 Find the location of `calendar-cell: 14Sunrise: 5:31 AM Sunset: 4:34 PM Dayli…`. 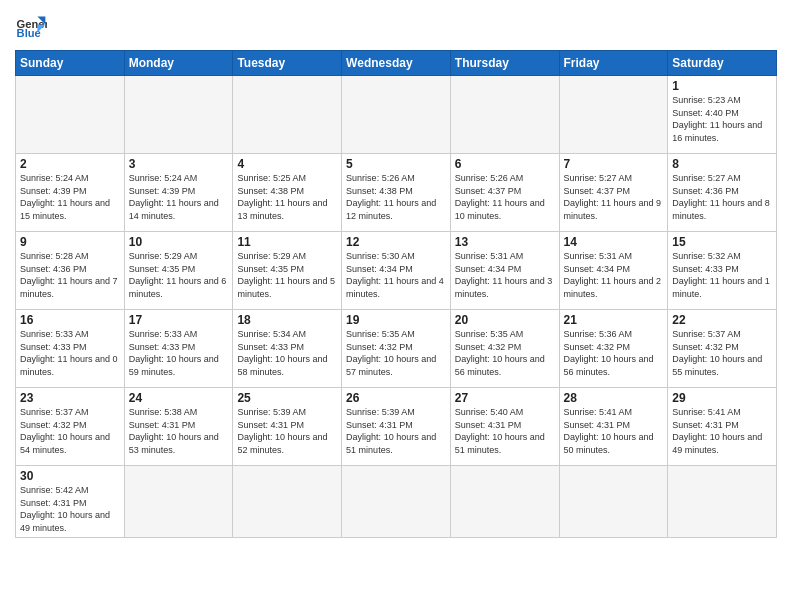

calendar-cell: 14Sunrise: 5:31 AM Sunset: 4:34 PM Dayli… is located at coordinates (614, 271).